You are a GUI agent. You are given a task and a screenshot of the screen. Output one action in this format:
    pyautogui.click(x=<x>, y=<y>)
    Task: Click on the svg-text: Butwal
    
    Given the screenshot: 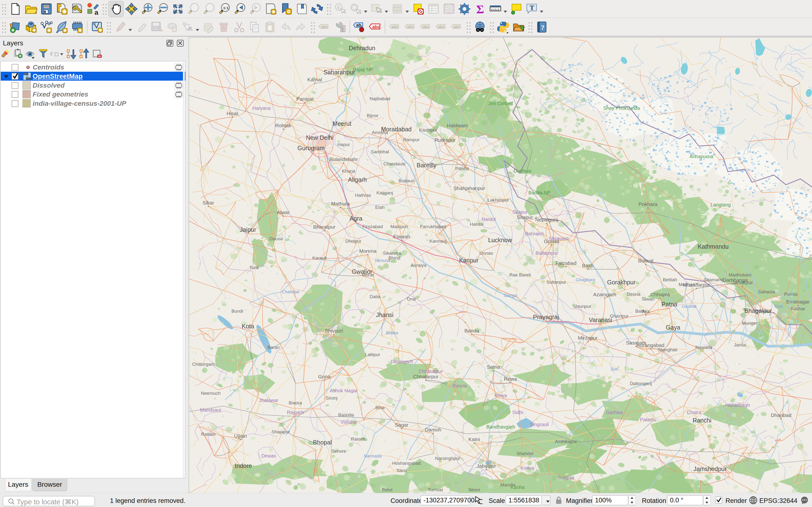 What is the action you would take?
    pyautogui.click(x=646, y=261)
    